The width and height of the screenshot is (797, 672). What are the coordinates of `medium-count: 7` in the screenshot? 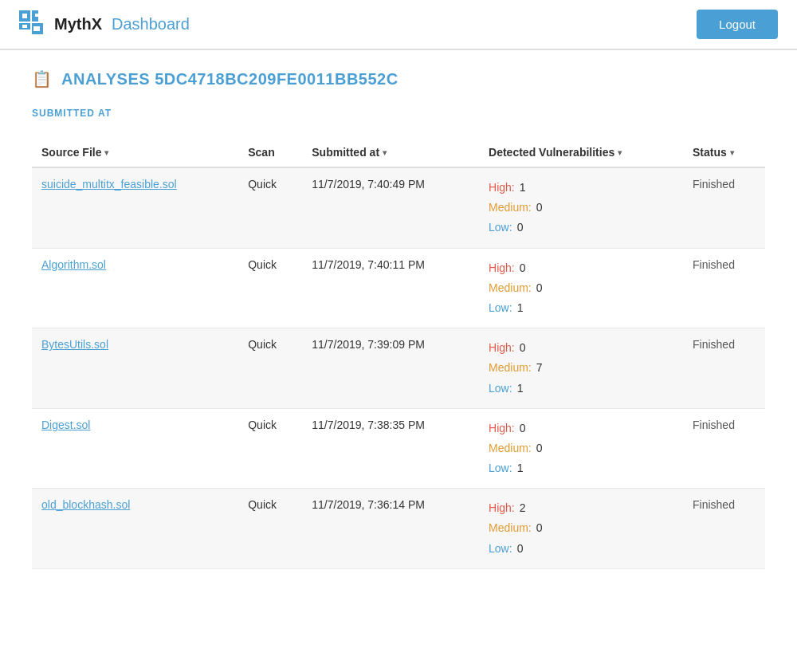 It's located at (540, 368).